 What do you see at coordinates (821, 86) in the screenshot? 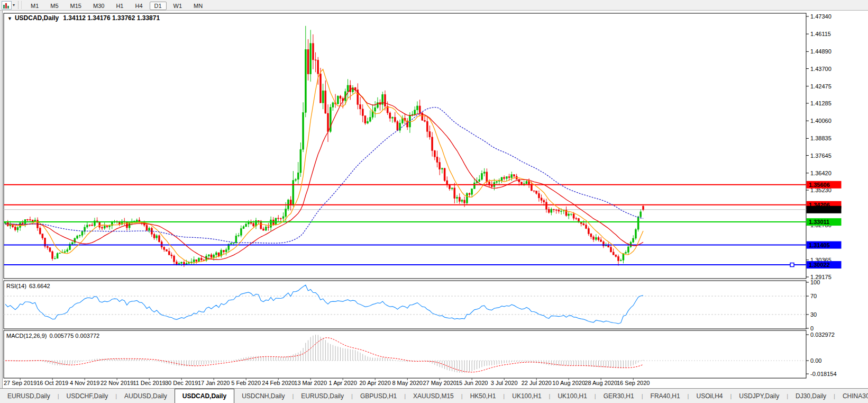
I see `price-tick-label: 1.42475` at bounding box center [821, 86].